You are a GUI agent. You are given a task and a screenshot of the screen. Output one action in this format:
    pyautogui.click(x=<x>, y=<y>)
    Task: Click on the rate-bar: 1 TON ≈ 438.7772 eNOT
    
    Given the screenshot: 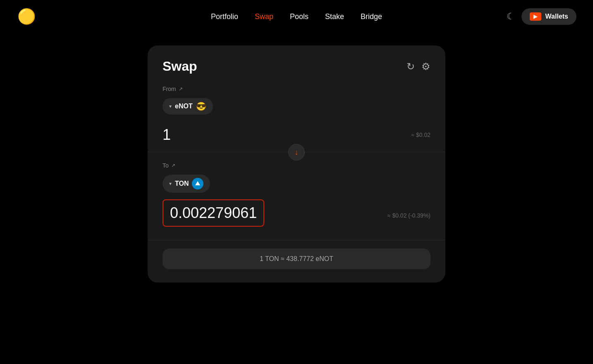 What is the action you would take?
    pyautogui.click(x=296, y=259)
    